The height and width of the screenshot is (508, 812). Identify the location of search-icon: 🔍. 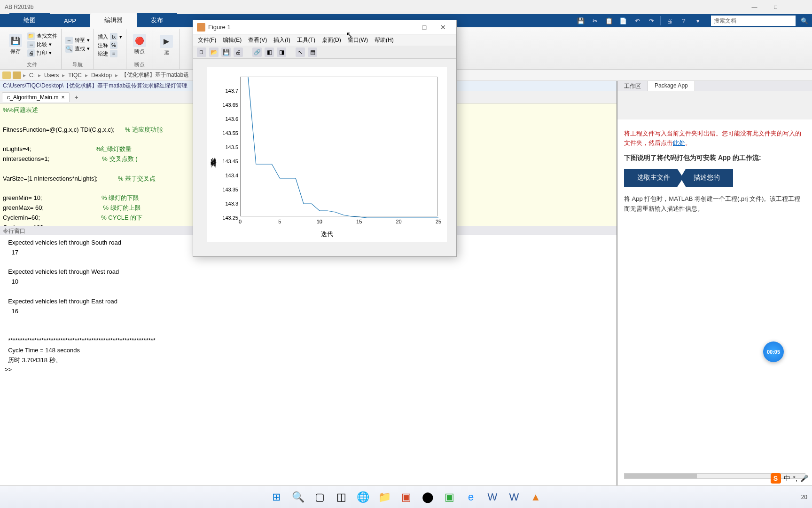
(804, 21).